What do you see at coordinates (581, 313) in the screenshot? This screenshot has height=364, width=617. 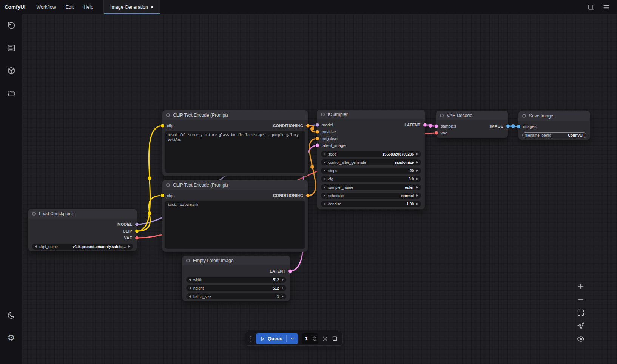 I see `fit-view-icon` at bounding box center [581, 313].